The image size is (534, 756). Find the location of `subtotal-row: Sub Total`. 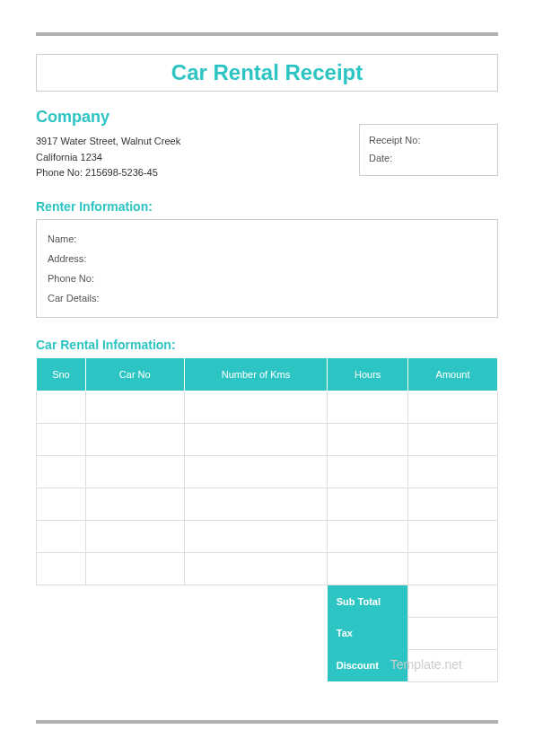

subtotal-row: Sub Total is located at coordinates (267, 601).